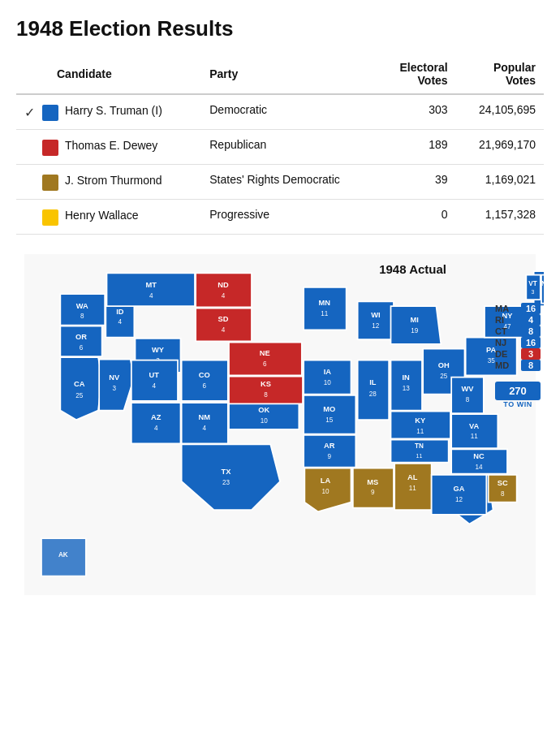 The width and height of the screenshot is (560, 755). Describe the element at coordinates (533, 292) in the screenshot. I see `svg-text: 3` at that location.